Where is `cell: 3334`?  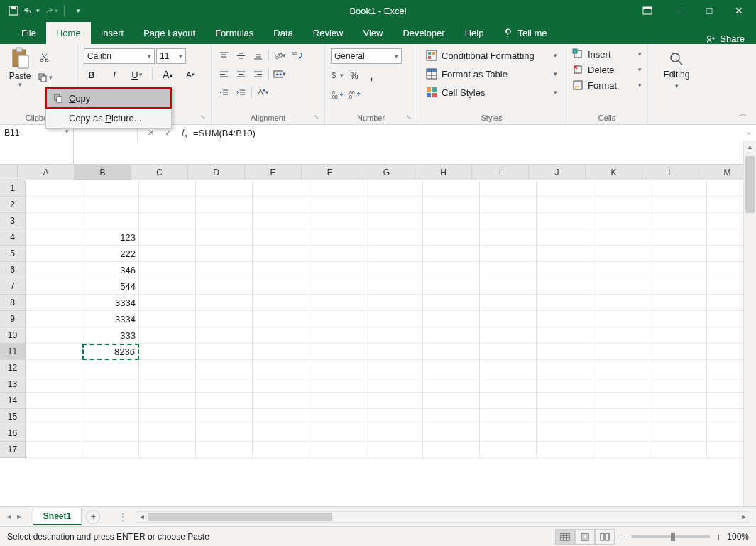
cell: 3334 is located at coordinates (111, 320).